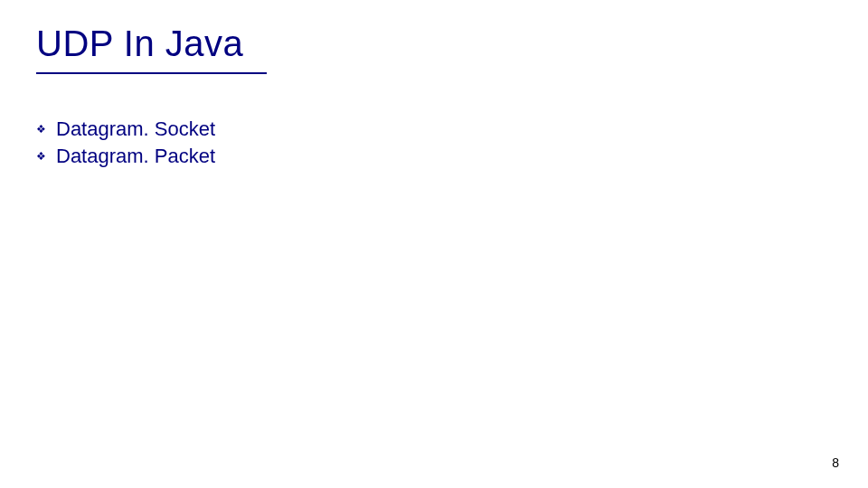 Image resolution: width=868 pixels, height=488 pixels. I want to click on bullet-text: Datagram. Socket, so click(136, 129).